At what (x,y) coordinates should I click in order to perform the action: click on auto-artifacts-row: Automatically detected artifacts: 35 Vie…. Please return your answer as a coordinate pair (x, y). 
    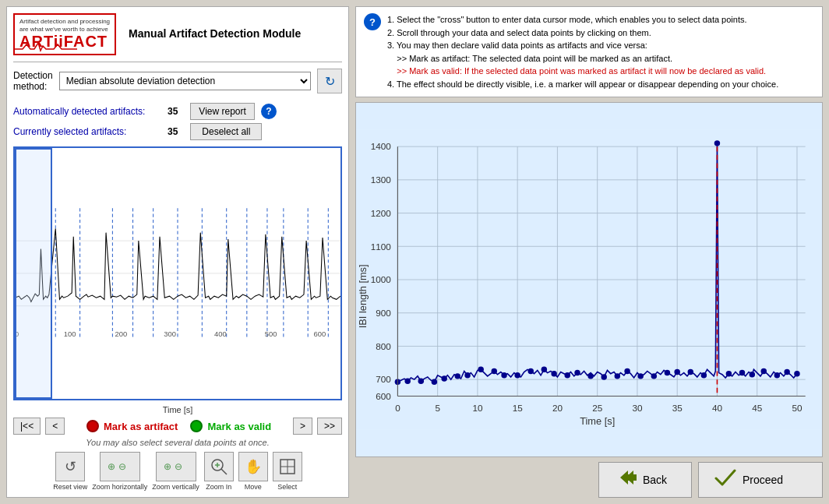
    Looking at the image, I should click on (178, 111).